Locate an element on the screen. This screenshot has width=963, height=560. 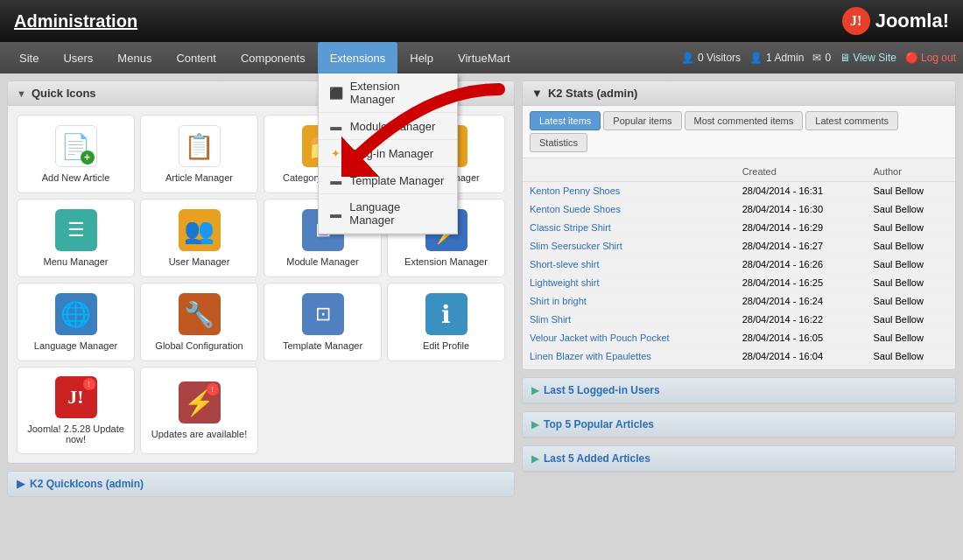
logout-icon: 🔴 is located at coordinates (912, 58).